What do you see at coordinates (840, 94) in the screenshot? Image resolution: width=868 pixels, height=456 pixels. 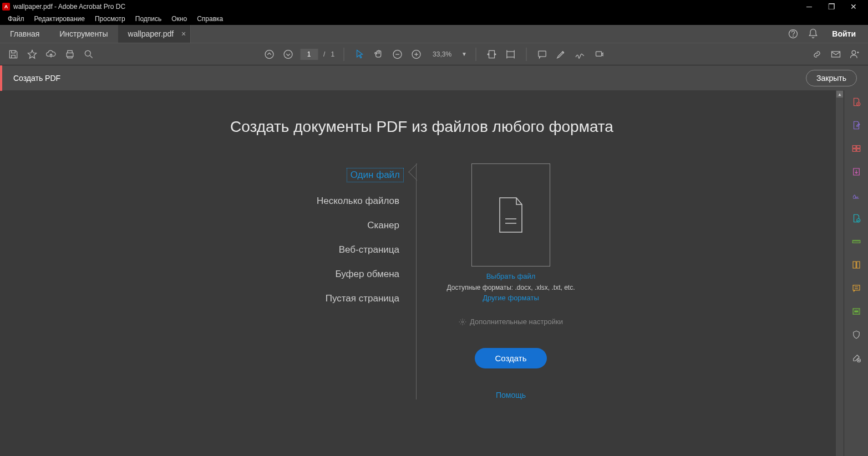 I see `scroll-up-icon: ▲` at bounding box center [840, 94].